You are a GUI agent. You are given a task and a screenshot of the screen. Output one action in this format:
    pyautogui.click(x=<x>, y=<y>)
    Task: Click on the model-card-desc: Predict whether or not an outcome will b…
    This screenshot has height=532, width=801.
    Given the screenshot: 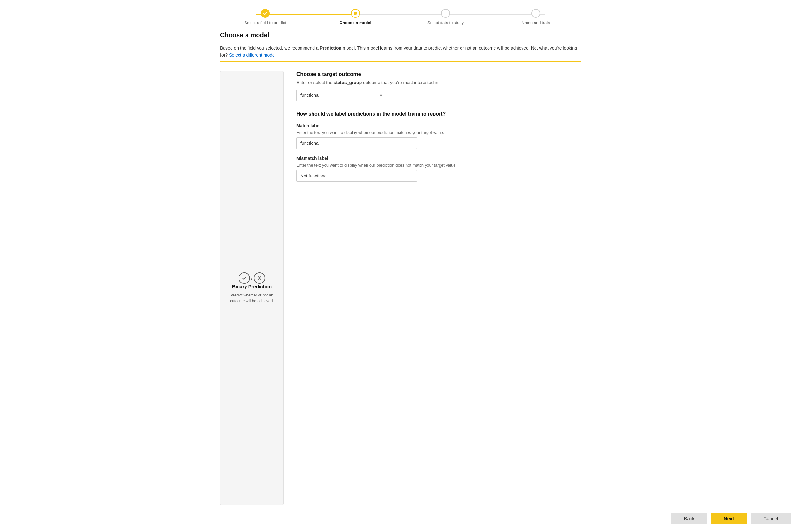 What is the action you would take?
    pyautogui.click(x=252, y=298)
    